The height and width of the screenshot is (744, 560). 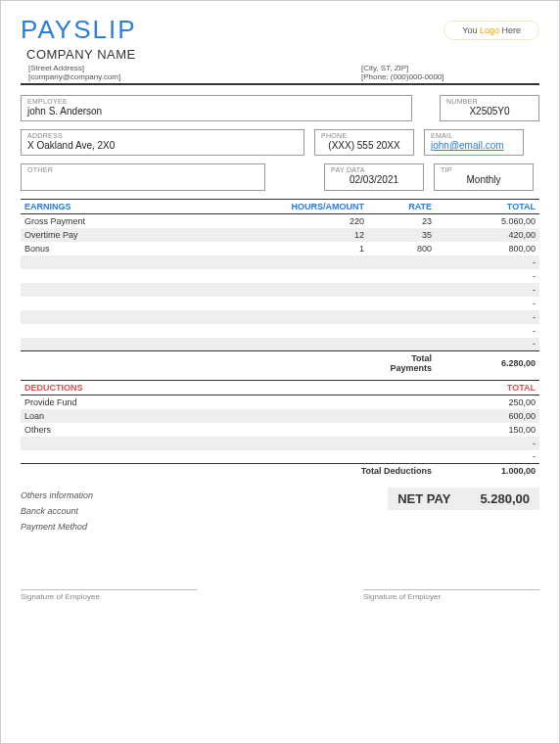 What do you see at coordinates (401, 249) in the screenshot?
I see `cell-rate: 800` at bounding box center [401, 249].